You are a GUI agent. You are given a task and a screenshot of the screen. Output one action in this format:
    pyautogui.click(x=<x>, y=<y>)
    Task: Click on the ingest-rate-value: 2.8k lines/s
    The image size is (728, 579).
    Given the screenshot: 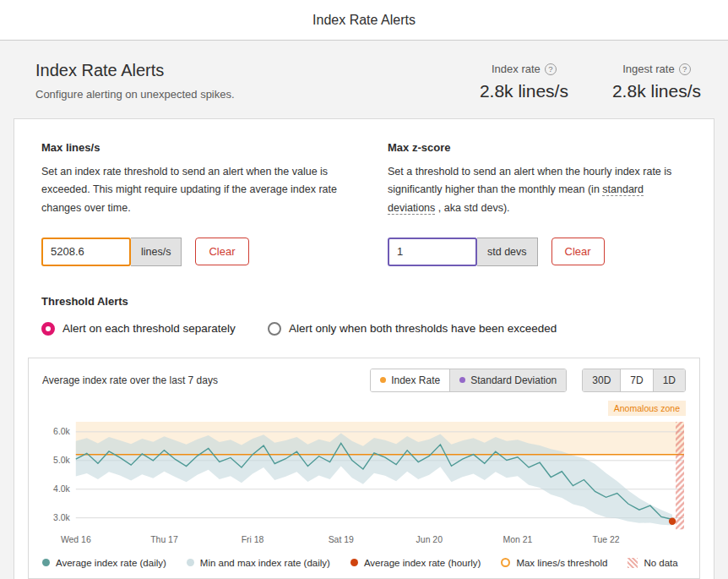 What is the action you would take?
    pyautogui.click(x=657, y=91)
    